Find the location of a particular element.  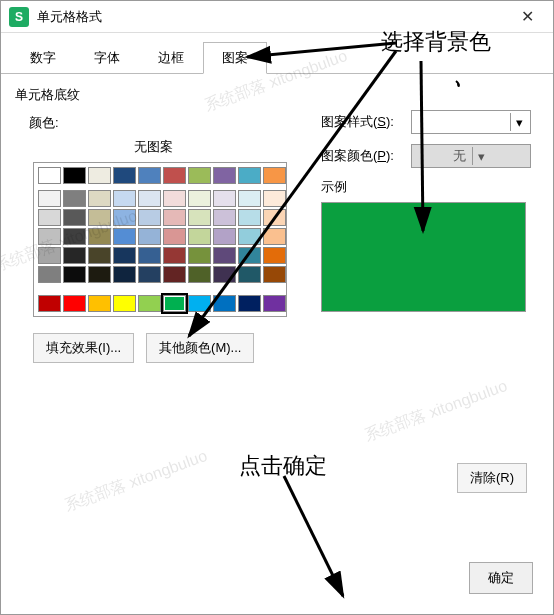

pattern-style-label: 图案样式(S): is located at coordinates (366, 122).